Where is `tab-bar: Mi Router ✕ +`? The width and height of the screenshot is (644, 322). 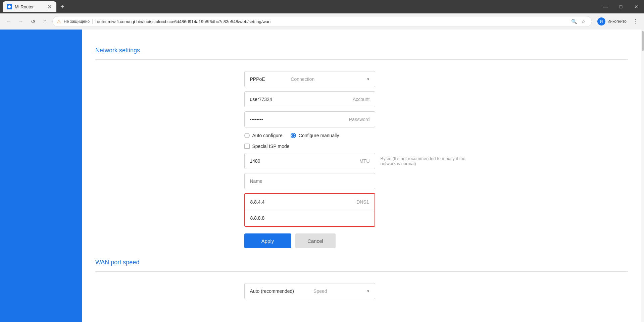
tab-bar: Mi Router ✕ + is located at coordinates (322, 7).